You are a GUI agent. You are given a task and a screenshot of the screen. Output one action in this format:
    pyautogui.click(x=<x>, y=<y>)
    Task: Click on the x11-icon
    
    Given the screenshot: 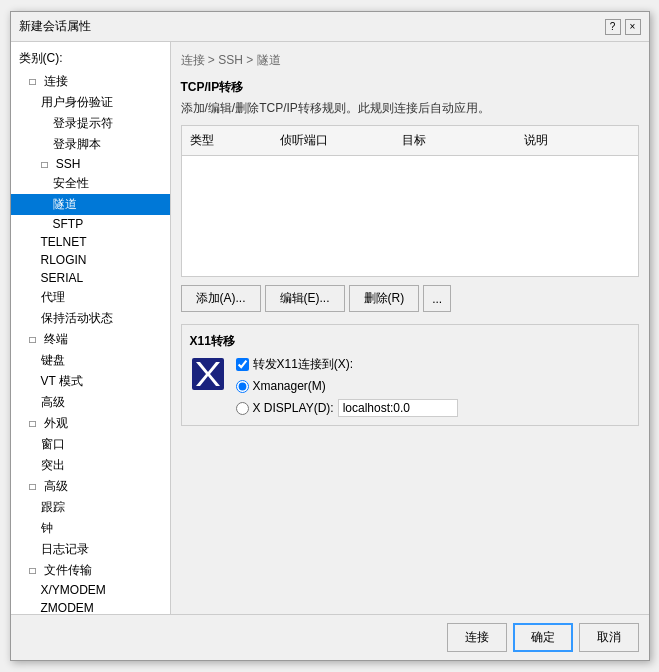 What is the action you would take?
    pyautogui.click(x=208, y=374)
    